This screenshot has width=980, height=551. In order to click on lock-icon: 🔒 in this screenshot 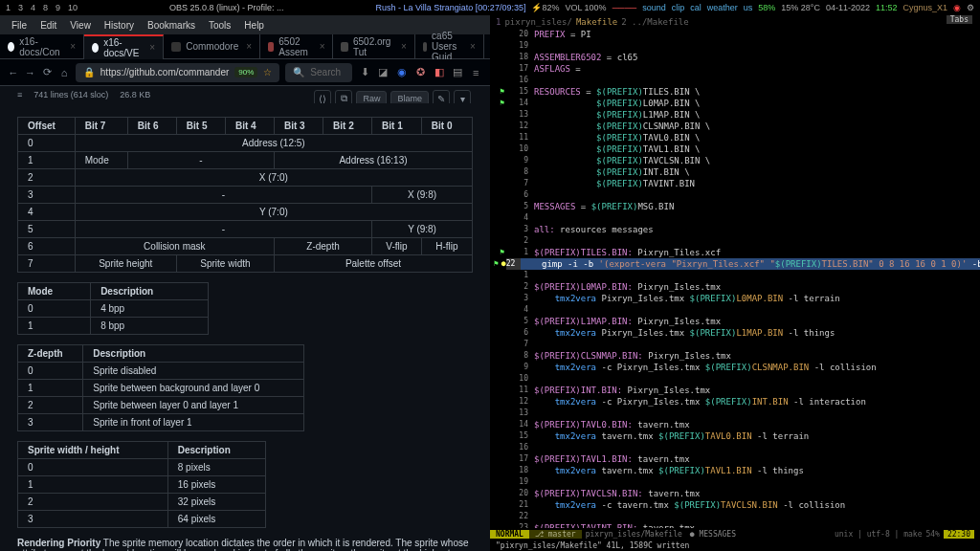, I will do `click(89, 73)`.